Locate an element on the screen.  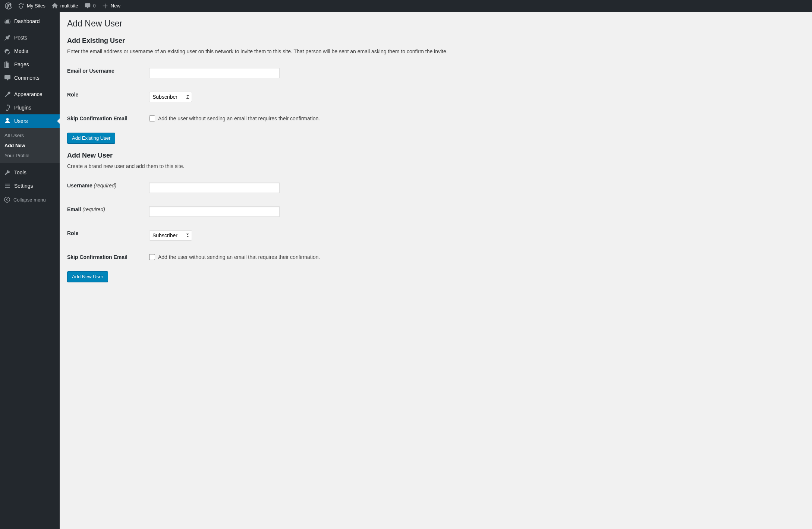
comments-link: 0 is located at coordinates (90, 6).